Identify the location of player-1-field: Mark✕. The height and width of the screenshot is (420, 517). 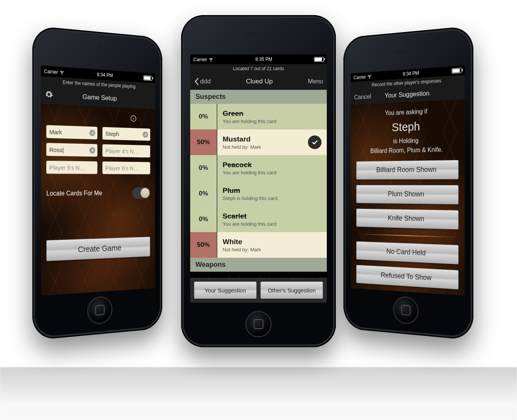
(72, 132).